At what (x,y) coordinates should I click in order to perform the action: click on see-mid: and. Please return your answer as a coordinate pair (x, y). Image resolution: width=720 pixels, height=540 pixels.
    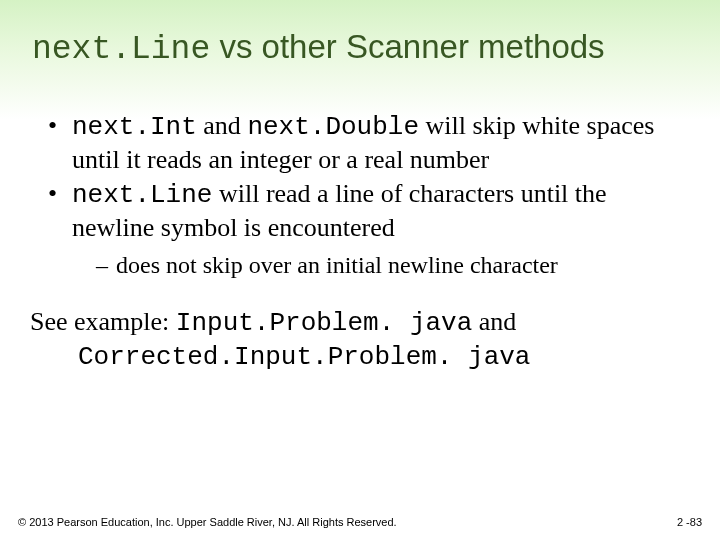
    Looking at the image, I should click on (494, 322).